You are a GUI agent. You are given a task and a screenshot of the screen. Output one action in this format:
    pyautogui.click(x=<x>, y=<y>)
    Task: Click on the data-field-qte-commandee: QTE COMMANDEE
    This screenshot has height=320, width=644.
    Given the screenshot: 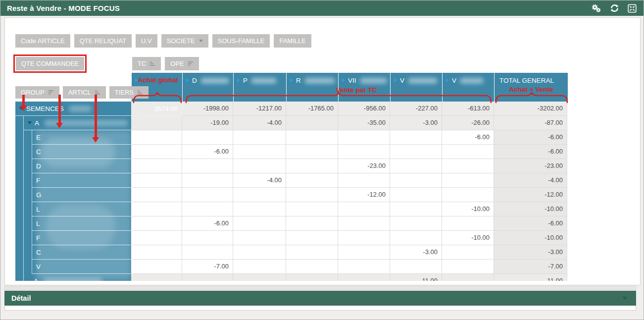 What is the action you would take?
    pyautogui.click(x=50, y=63)
    